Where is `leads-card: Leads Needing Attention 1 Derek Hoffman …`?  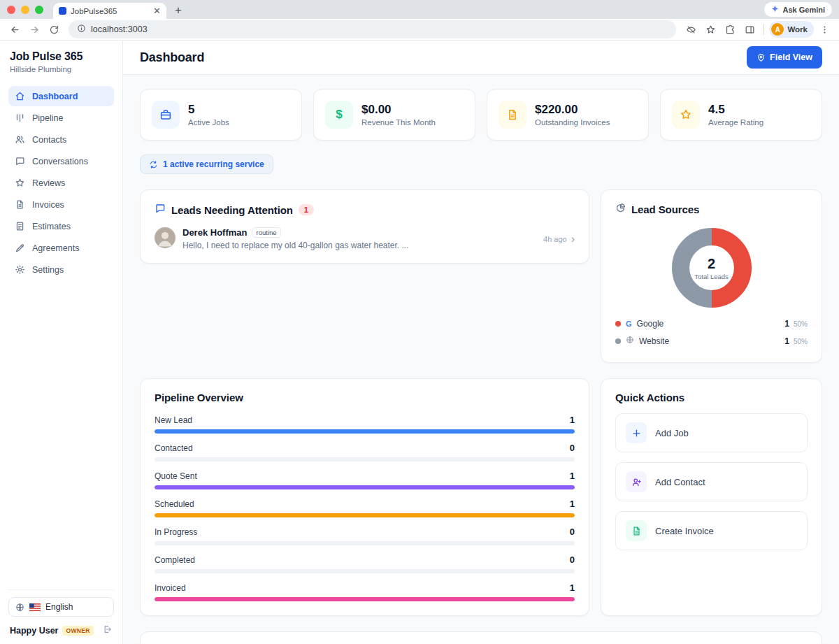
leads-card: Leads Needing Attention 1 Derek Hoffman … is located at coordinates (365, 227).